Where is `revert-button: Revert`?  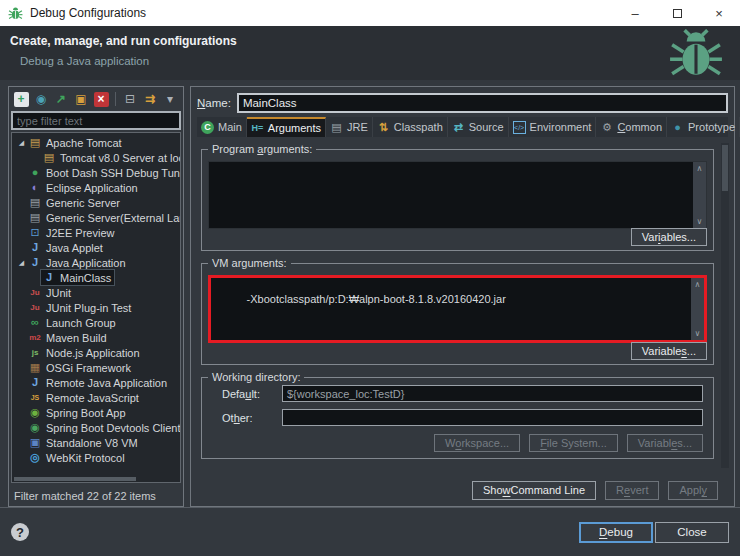
revert-button: Revert is located at coordinates (632, 490).